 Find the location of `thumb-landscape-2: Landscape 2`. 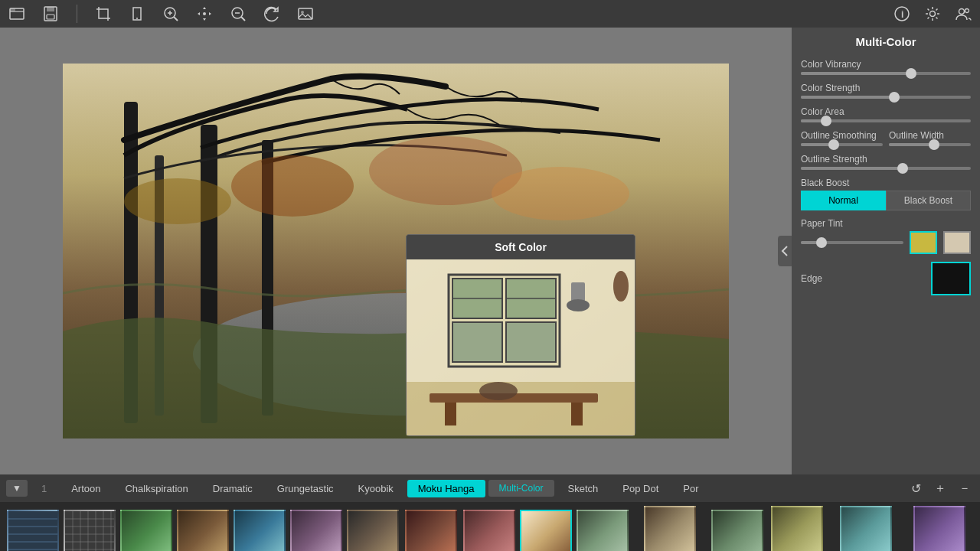

thumb-landscape-2: Landscape 2 is located at coordinates (146, 531).